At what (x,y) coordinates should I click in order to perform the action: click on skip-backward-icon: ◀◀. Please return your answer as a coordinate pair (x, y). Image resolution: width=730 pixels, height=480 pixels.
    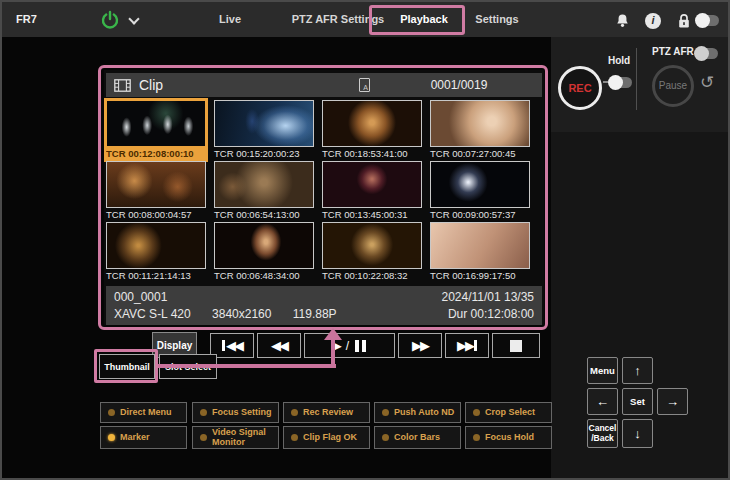
    Looking at the image, I should click on (234, 346).